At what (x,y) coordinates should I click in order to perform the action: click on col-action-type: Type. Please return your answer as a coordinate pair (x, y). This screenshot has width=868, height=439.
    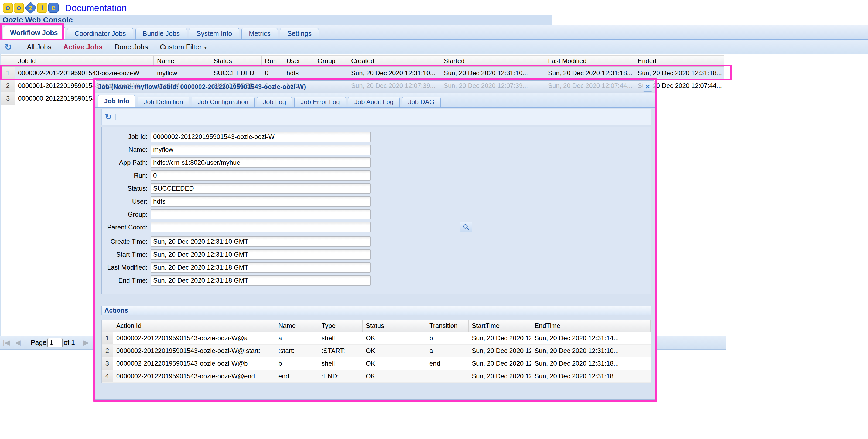
    Looking at the image, I should click on (340, 325).